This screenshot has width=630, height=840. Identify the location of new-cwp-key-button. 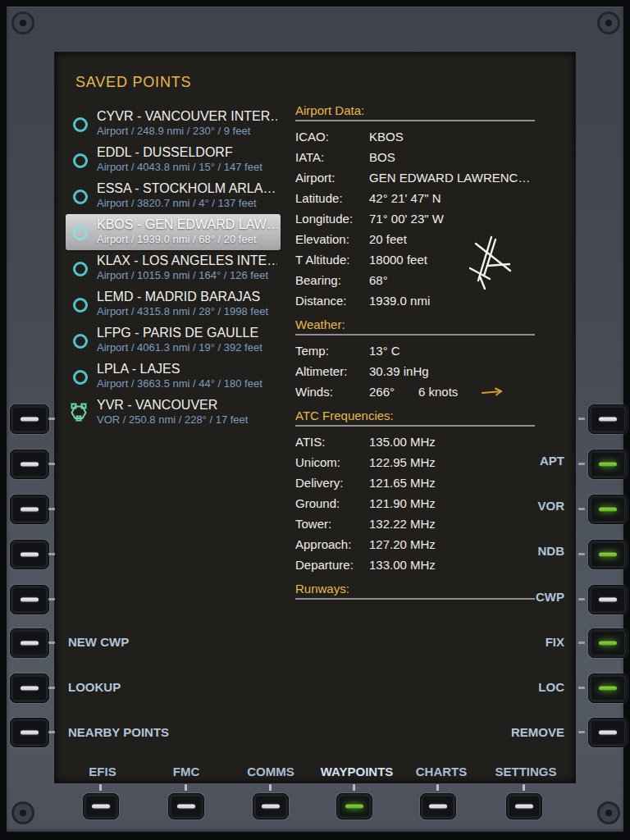
(30, 643).